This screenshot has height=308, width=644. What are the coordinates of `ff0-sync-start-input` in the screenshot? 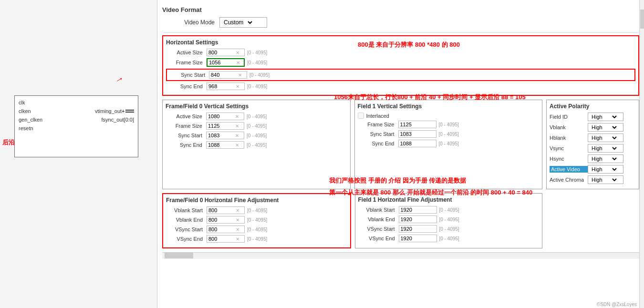 It's located at (221, 135).